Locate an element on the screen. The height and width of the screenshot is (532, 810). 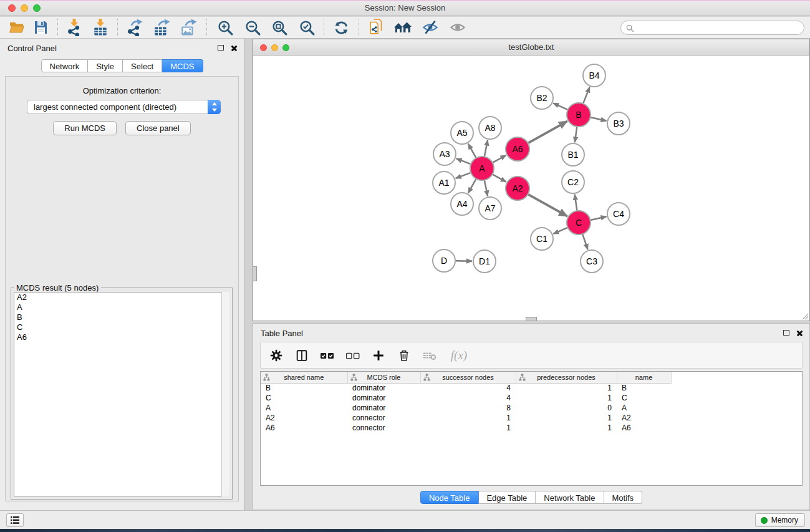
table-cell: A6 is located at coordinates (644, 428).